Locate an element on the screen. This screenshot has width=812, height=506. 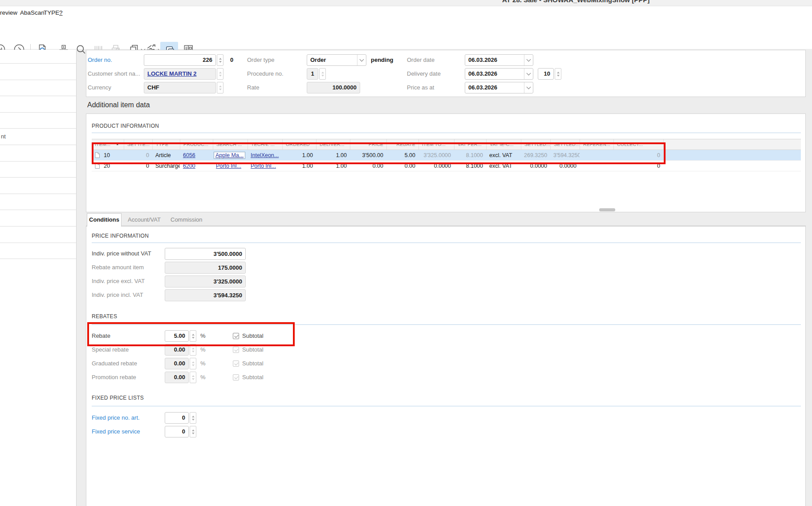
customer-stepper is located at coordinates (220, 74).